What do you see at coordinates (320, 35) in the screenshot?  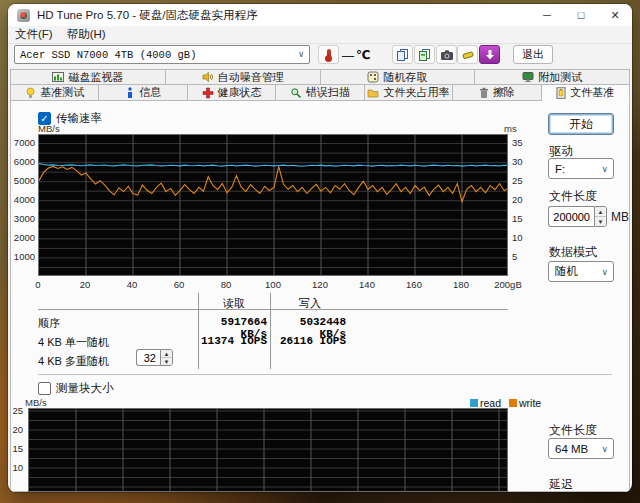 I see `menu-bar: 文件(F) 帮助(H)` at bounding box center [320, 35].